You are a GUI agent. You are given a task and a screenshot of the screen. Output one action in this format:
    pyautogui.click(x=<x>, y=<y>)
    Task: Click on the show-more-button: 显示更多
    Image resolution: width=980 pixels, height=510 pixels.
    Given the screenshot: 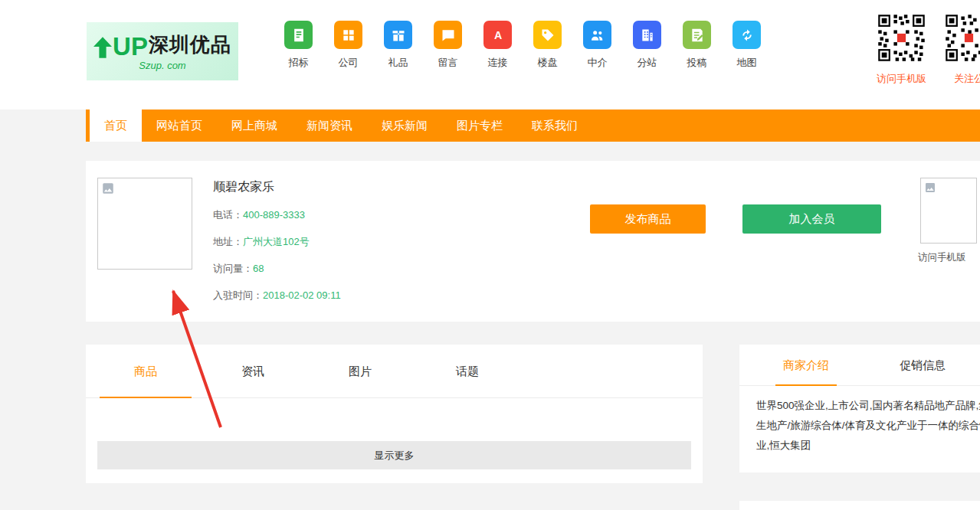 What is the action you would take?
    pyautogui.click(x=394, y=455)
    